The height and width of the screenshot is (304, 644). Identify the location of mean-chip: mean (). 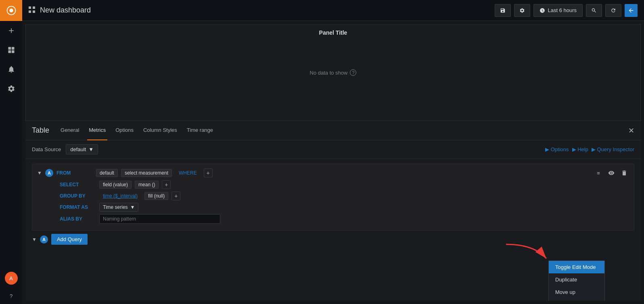
(147, 185).